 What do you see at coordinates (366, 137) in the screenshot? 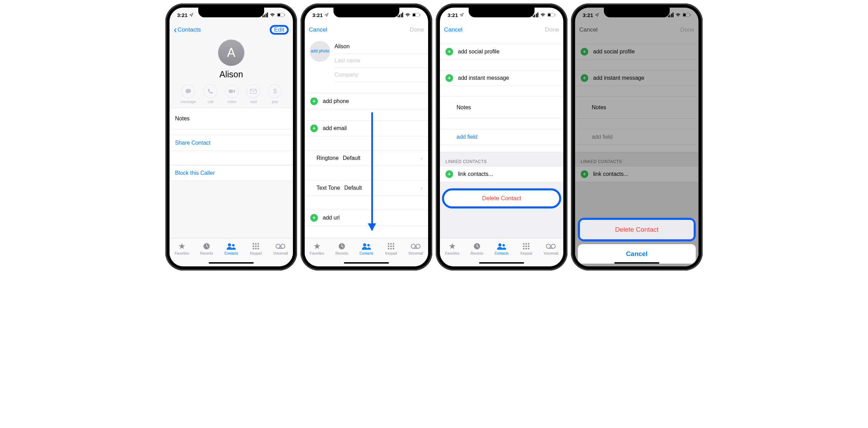
I see `phone-frame-2: 3:21 Cancel Done add photo Alison Last n…` at bounding box center [366, 137].